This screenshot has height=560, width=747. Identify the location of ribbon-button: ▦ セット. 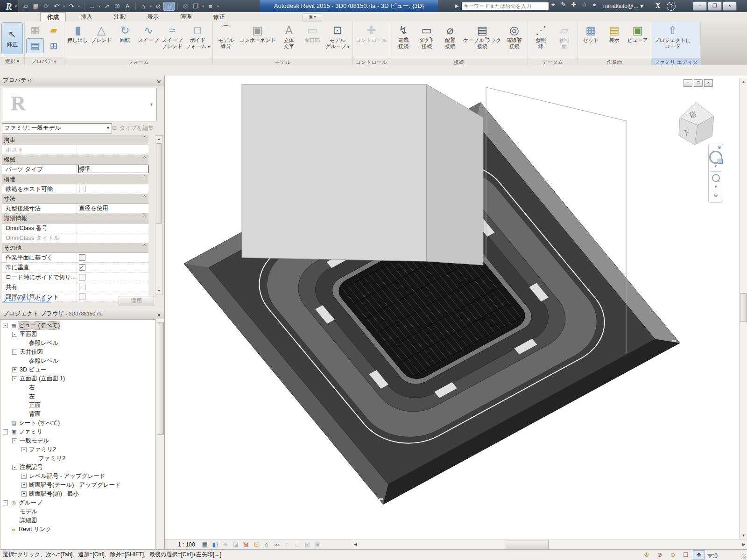
(591, 40).